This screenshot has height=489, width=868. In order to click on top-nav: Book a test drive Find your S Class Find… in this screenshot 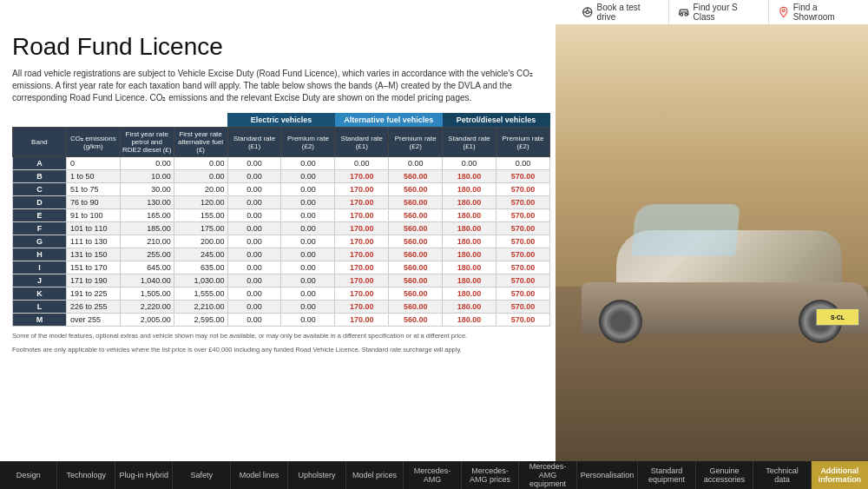, I will do `click(720, 12)`.